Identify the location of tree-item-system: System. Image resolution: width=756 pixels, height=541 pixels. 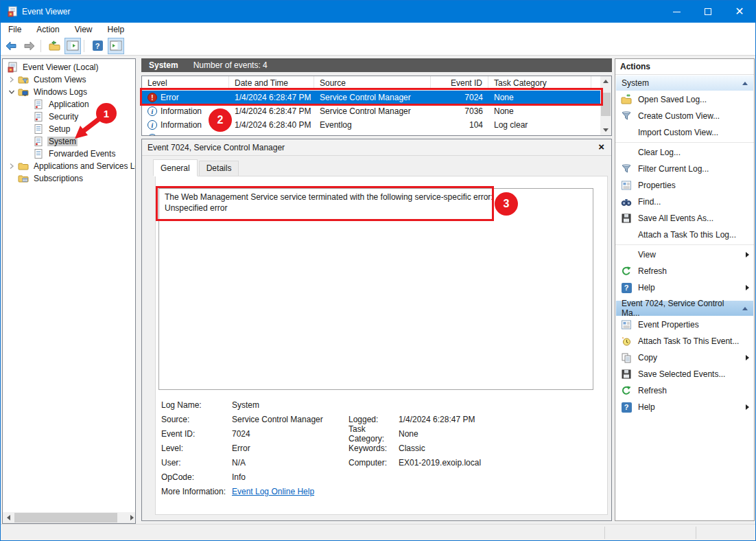
(69, 141).